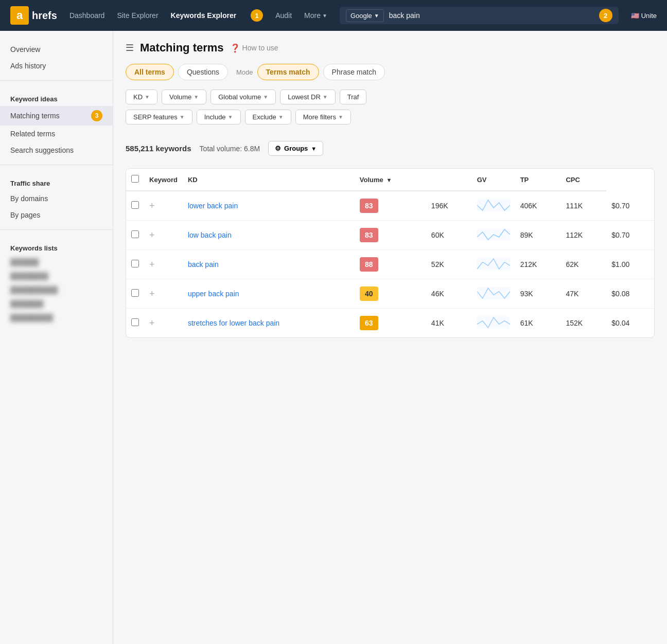 The image size is (667, 644). I want to click on add-keyword-btn-4: +, so click(164, 323).